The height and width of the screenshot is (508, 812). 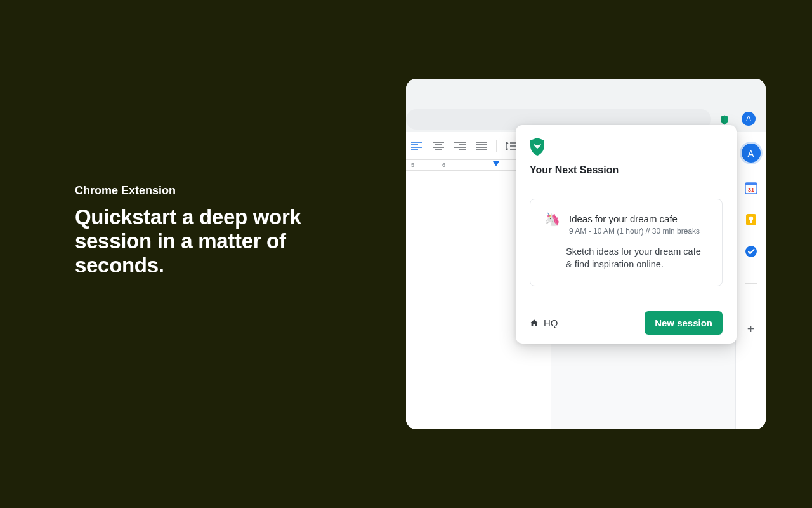 I want to click on session-description: Sketch ideas for your dream cafe & find …, so click(x=637, y=258).